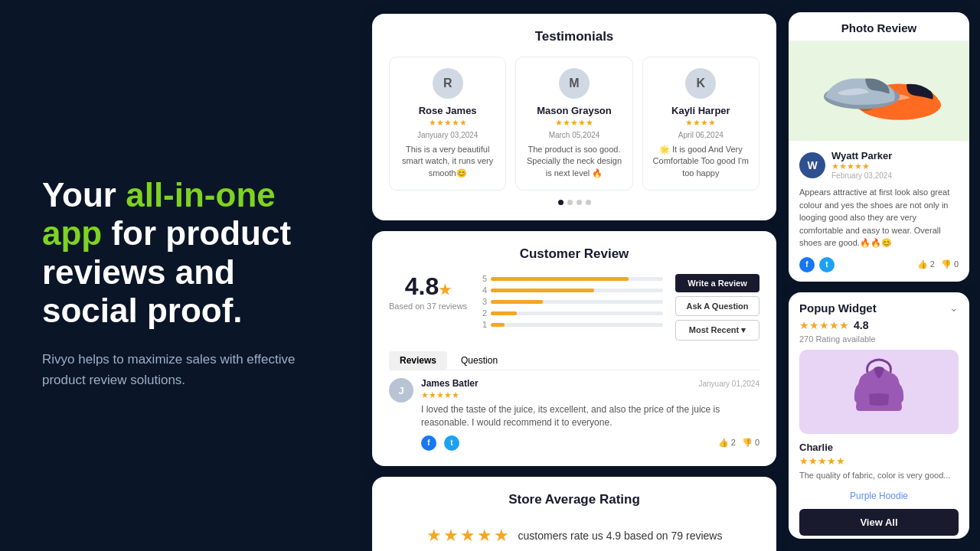 The width and height of the screenshot is (980, 551). What do you see at coordinates (574, 308) in the screenshot?
I see `review-body: 4.8★ Based on 37 reviews 5 4 3` at bounding box center [574, 308].